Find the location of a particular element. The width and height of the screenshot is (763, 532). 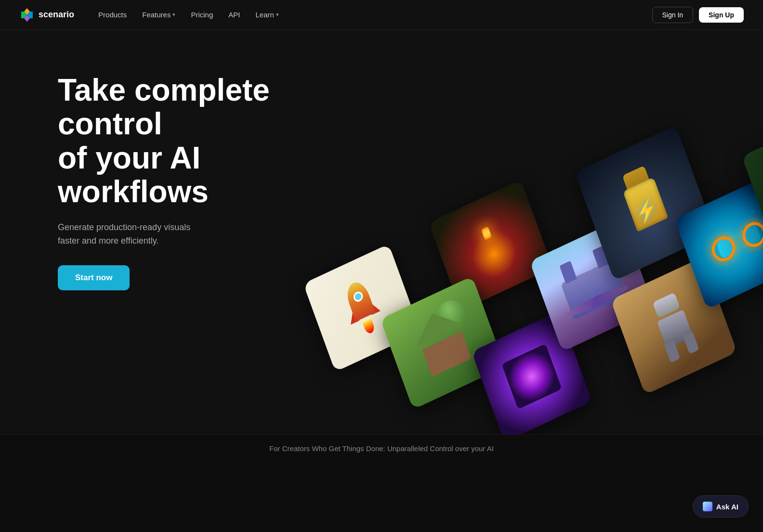

logo: scenario is located at coordinates (47, 15).